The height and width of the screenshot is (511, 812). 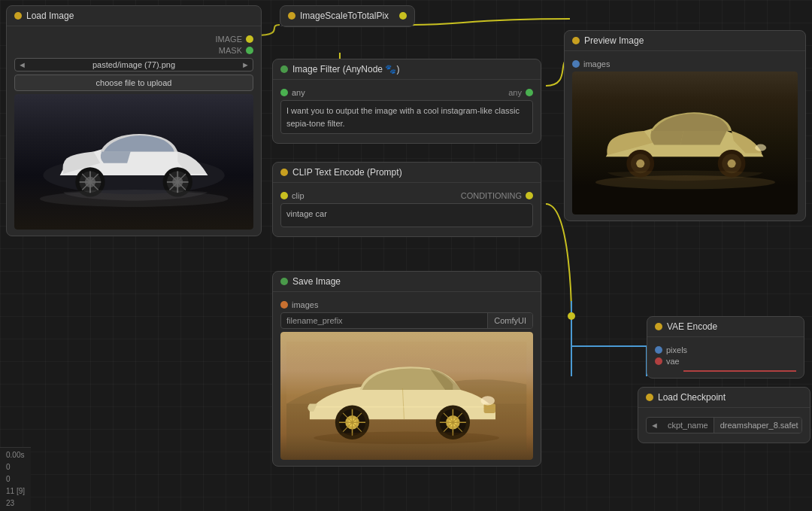 I want to click on clip-text-dot, so click(x=284, y=172).